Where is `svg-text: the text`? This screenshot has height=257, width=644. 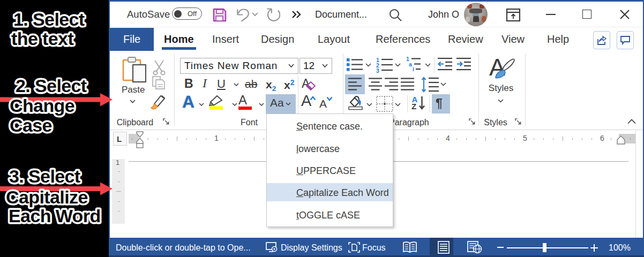
svg-text: the text is located at coordinates (42, 39).